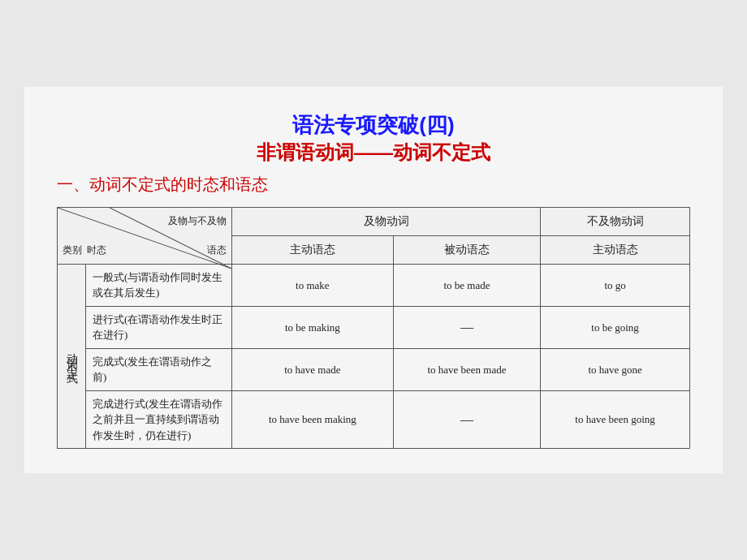  I want to click on title-line2: 非谓语动词——动词不定式, so click(374, 153).